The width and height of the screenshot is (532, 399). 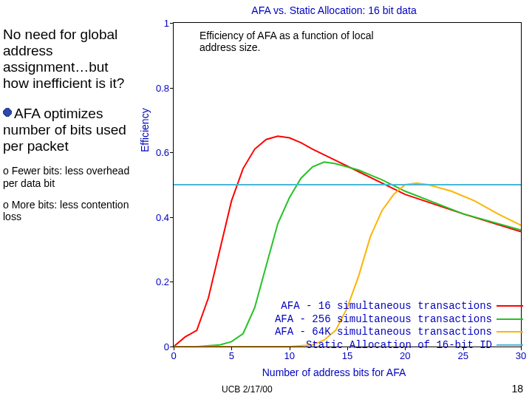 What do you see at coordinates (334, 10) in the screenshot?
I see `chart-title: AFA vs. Static Allocation: 16 bit data` at bounding box center [334, 10].